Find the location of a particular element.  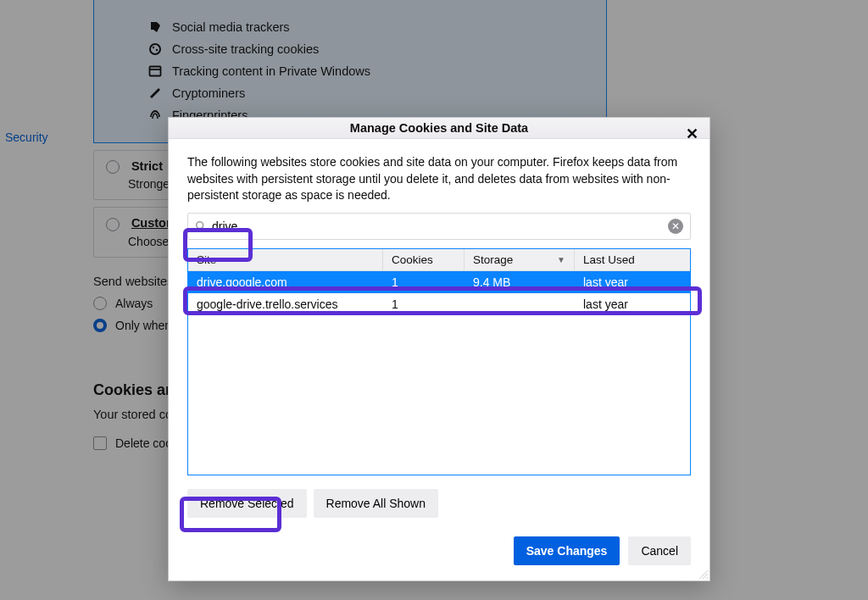

search-input is located at coordinates (440, 226).